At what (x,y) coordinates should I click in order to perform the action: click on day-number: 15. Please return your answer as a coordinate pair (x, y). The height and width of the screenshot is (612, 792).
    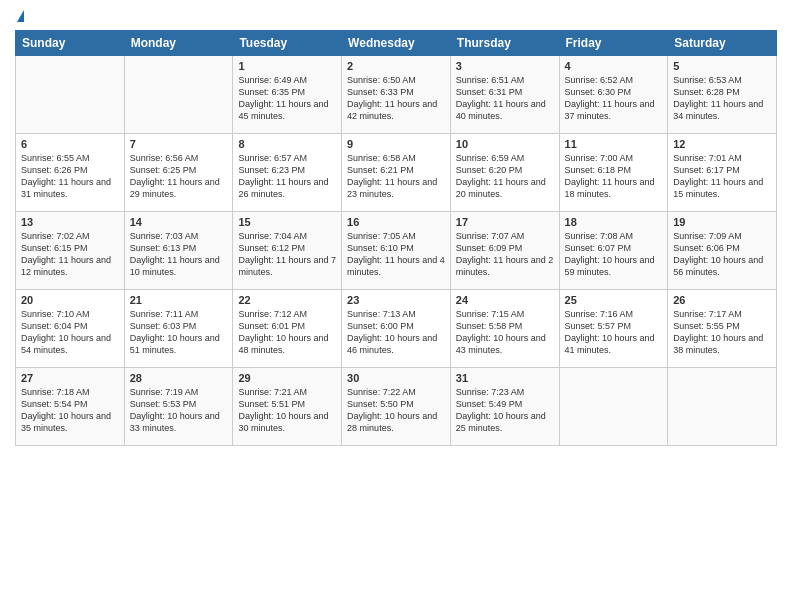
    Looking at the image, I should click on (287, 222).